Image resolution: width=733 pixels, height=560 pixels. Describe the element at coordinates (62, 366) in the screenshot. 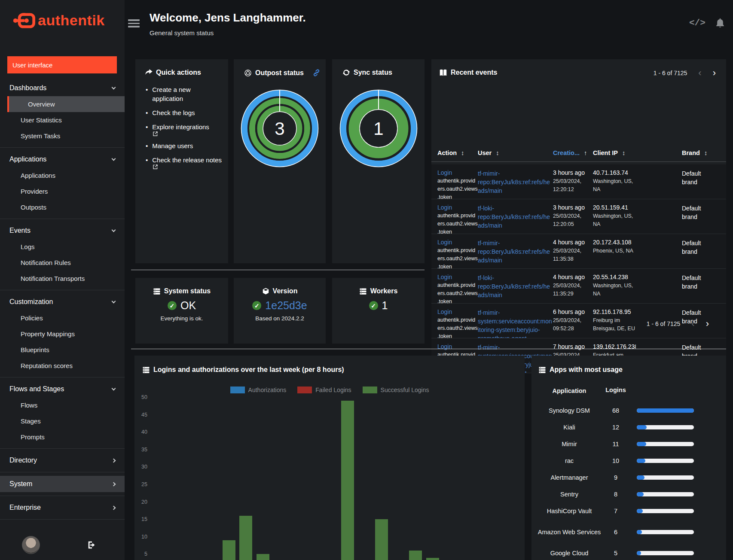

I see `sidebar-item-reputation-scores: Reputation scores` at that location.